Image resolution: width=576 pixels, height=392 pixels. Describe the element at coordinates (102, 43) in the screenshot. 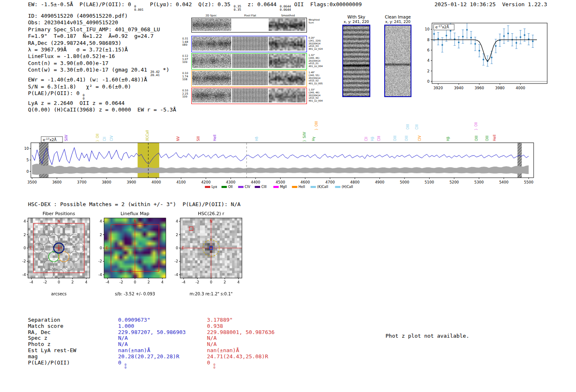

I see `info-line: RA,Dec (229.987244,50.986893)` at that location.